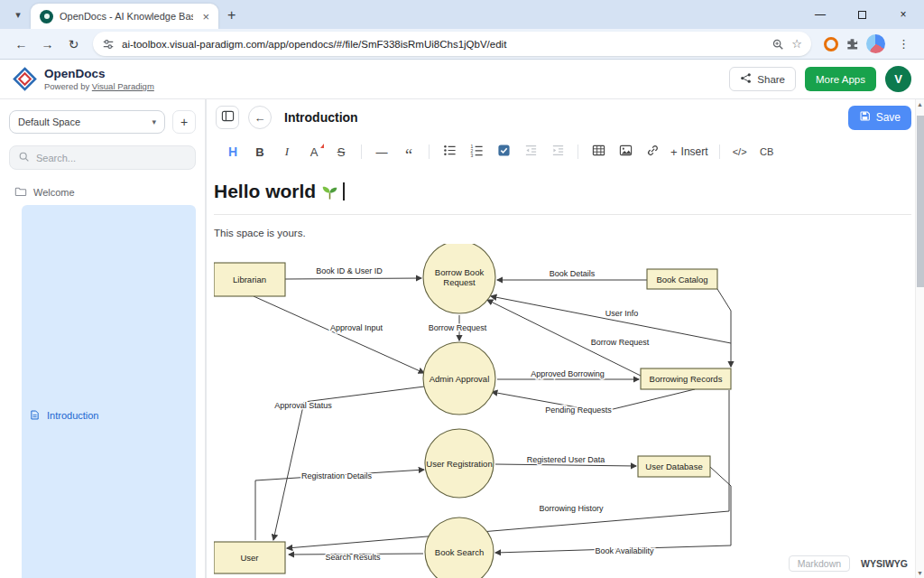  Describe the element at coordinates (21, 192) in the screenshot. I see `folder-icon` at that location.